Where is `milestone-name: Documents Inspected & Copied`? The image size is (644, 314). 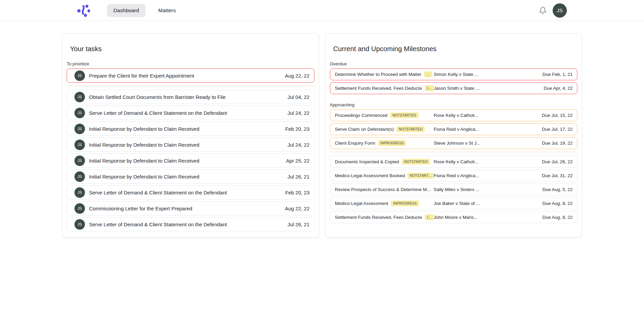 milestone-name: Documents Inspected & Copied is located at coordinates (367, 162).